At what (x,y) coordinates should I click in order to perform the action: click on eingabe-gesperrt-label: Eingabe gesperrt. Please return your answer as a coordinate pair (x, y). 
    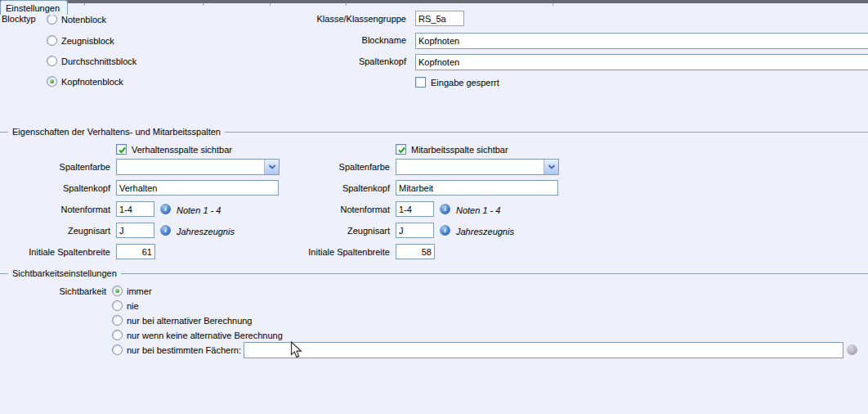
    Looking at the image, I should click on (465, 83).